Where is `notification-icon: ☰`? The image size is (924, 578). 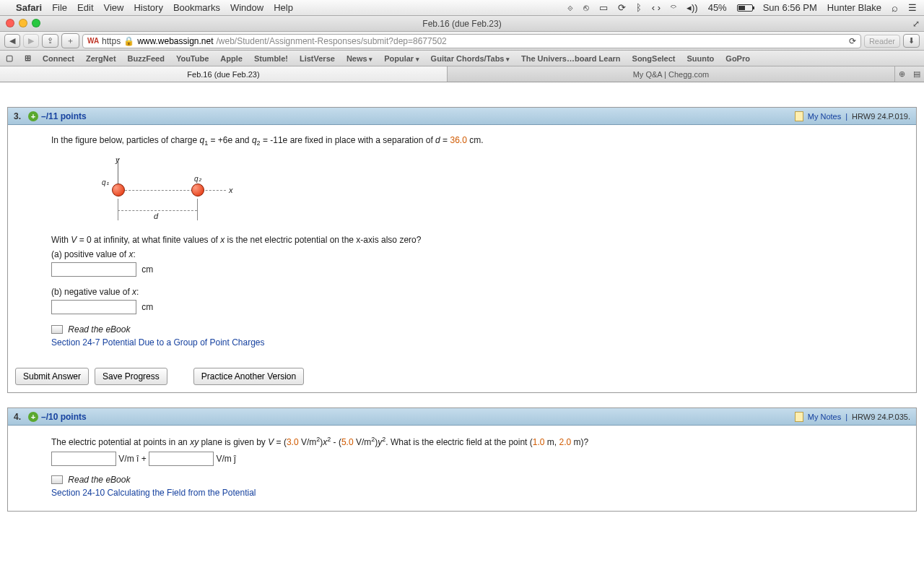 notification-icon: ☰ is located at coordinates (912, 7).